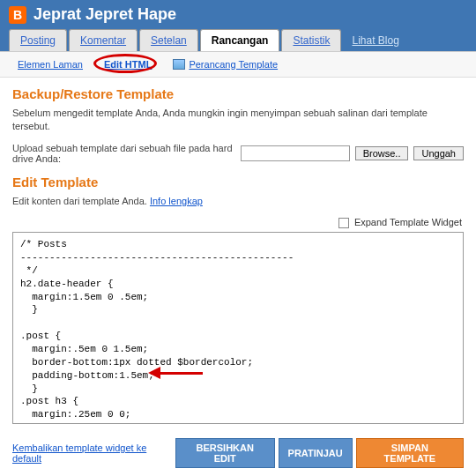 The height and width of the screenshot is (476, 476). What do you see at coordinates (226, 453) in the screenshot?
I see `clear-edit-button: BERSIHKAN EDIT` at bounding box center [226, 453].